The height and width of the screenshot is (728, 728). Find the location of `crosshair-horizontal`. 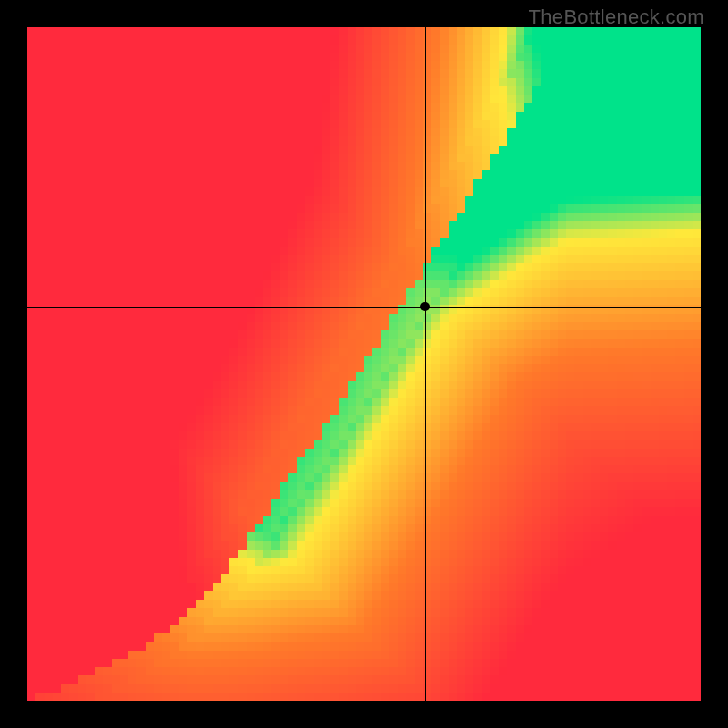

crosshair-horizontal is located at coordinates (364, 308).